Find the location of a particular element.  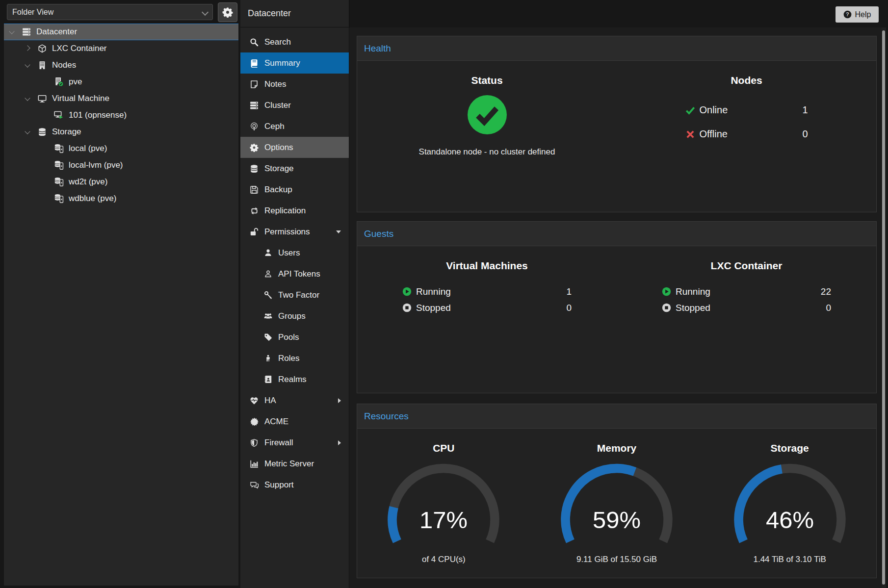

menu-item-storage: Storage is located at coordinates (294, 169).